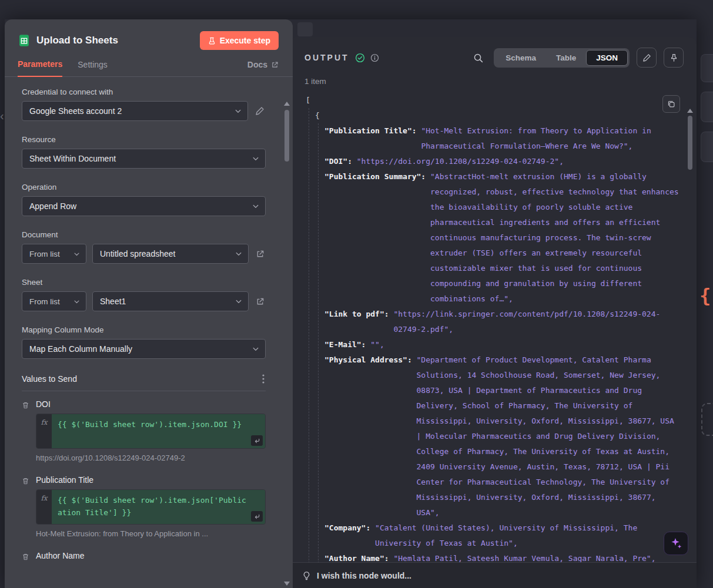 This screenshot has height=588, width=713. What do you see at coordinates (341, 162) in the screenshot?
I see `json-key: "DOI":` at bounding box center [341, 162].